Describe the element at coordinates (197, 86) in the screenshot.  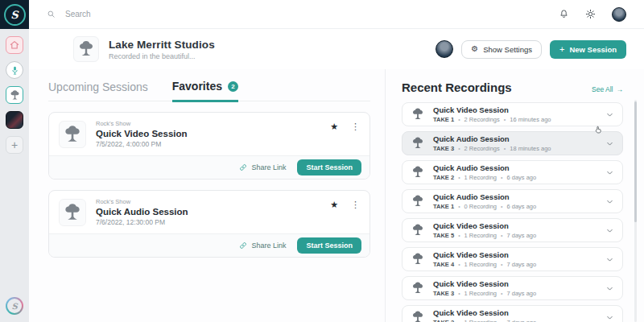
I see `tab-favorites-label: Favorites` at that location.